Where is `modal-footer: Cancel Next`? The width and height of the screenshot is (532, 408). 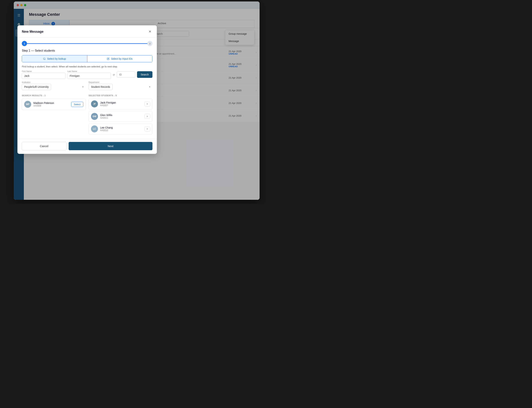
modal-footer: Cancel Next is located at coordinates (87, 146).